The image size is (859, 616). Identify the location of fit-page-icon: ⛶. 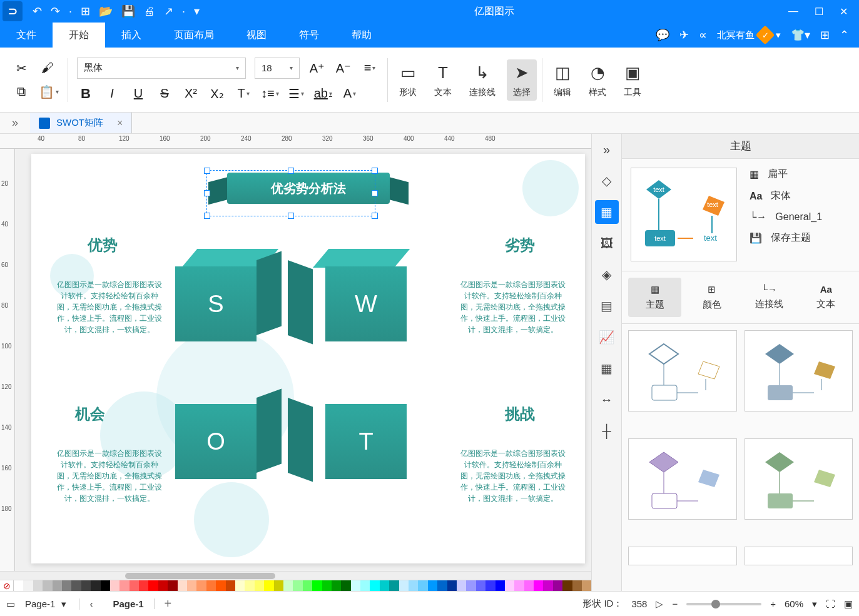
(831, 604).